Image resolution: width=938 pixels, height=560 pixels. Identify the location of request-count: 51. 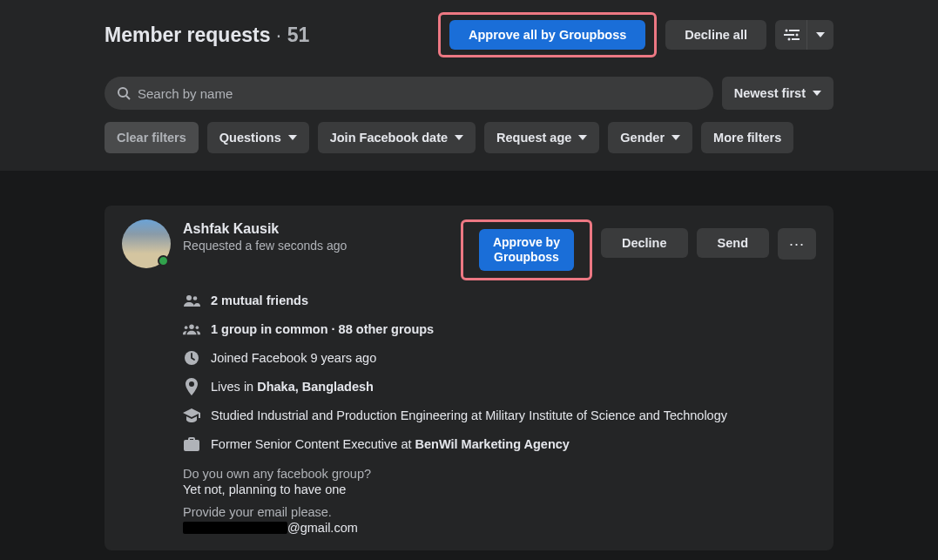
(299, 35).